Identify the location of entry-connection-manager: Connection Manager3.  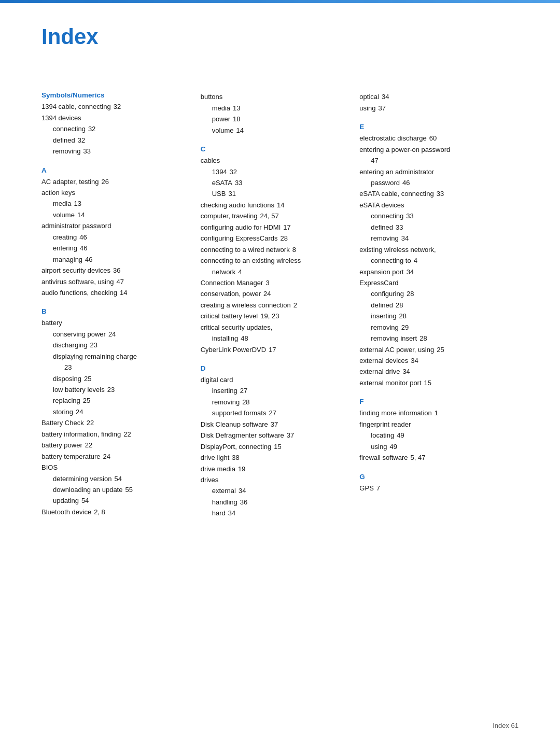
(275, 283).